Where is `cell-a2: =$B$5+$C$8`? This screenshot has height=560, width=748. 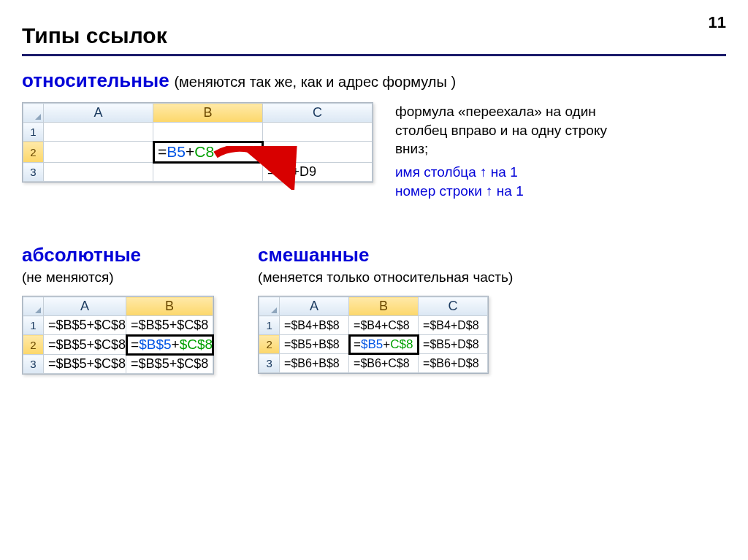
cell-a2: =$B$5+$C$8 is located at coordinates (85, 345).